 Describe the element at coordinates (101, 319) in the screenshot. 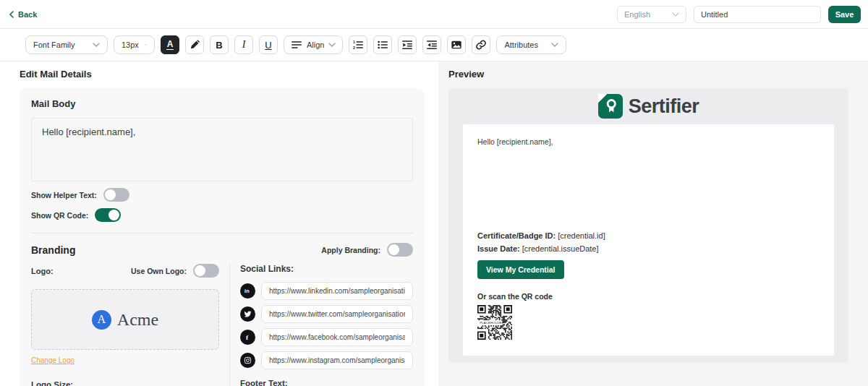

I see `acme-logo-icon: A` at that location.